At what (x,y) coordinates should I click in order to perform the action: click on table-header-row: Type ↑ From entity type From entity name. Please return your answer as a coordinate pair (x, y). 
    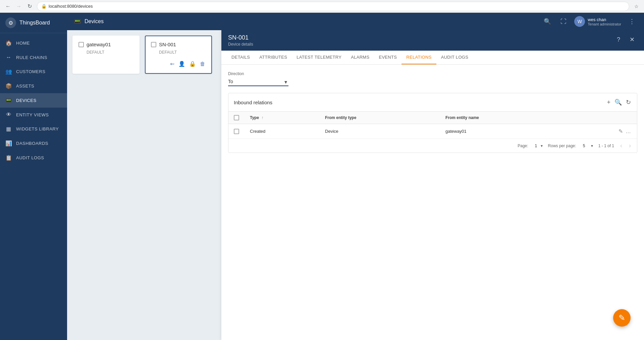
    Looking at the image, I should click on (433, 118).